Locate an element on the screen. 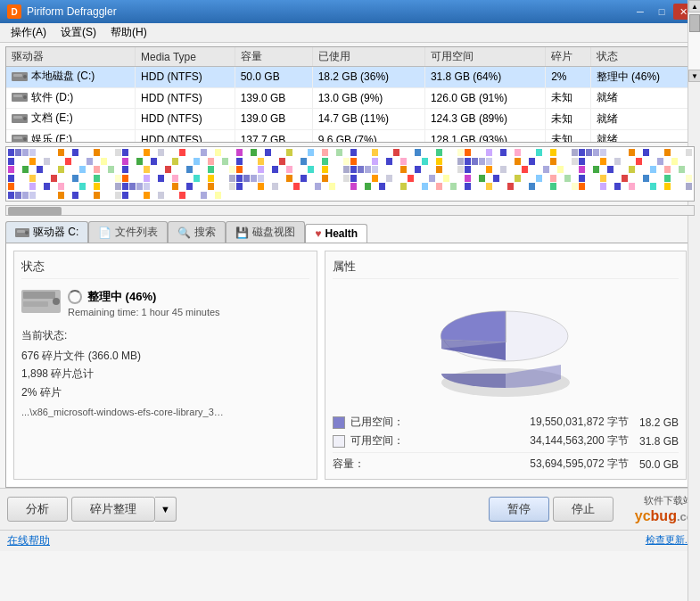 The width and height of the screenshot is (700, 601). table-row: 娱乐 (F:) HDD (NTFS) 137.7 GB 9.6 GB (7%) … is located at coordinates (350, 136).